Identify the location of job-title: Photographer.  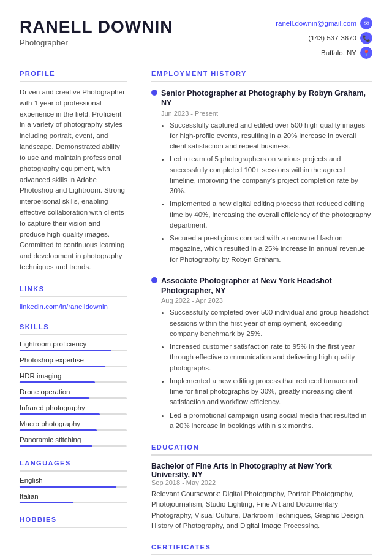
(96, 43).